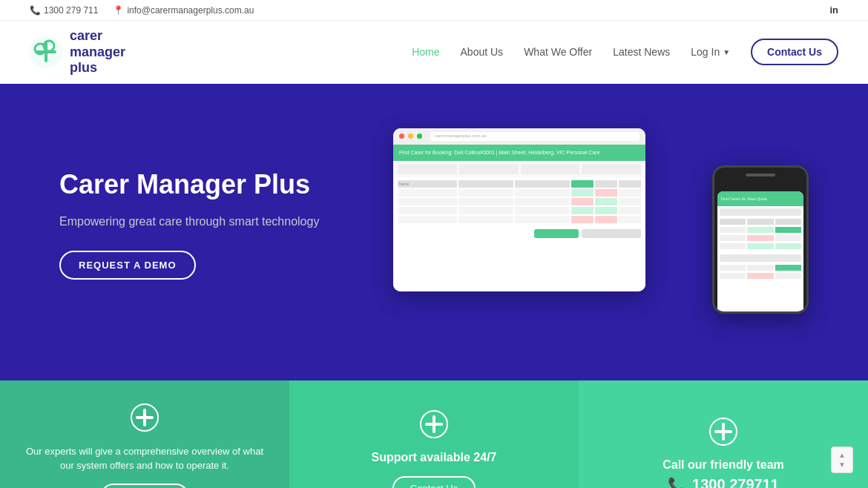 The width and height of the screenshot is (868, 488). Describe the element at coordinates (482, 52) in the screenshot. I see `nav-about: About Us` at that location.